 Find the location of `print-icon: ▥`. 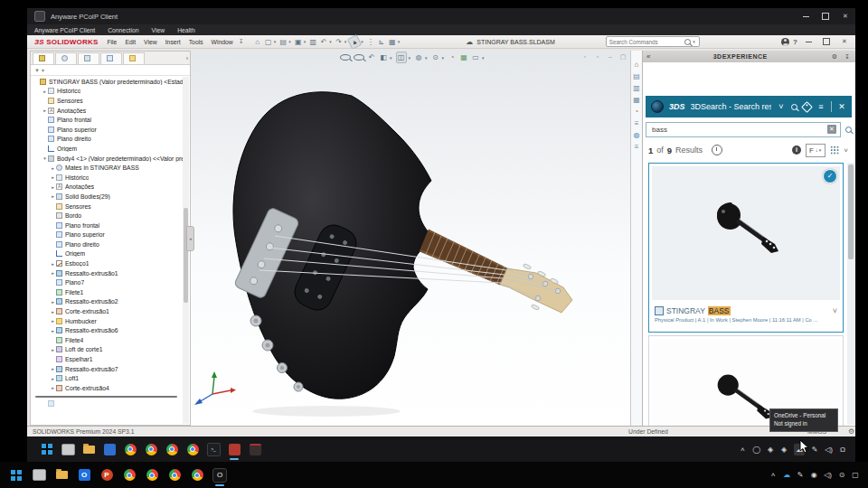

print-icon: ▥ is located at coordinates (313, 42).